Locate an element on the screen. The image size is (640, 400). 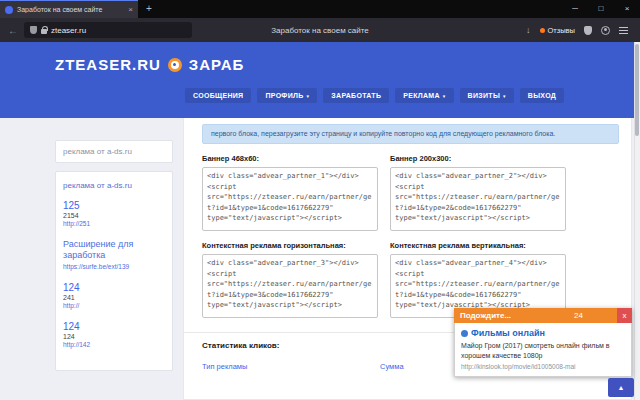
ad-url-link: http://251 is located at coordinates (114, 224).